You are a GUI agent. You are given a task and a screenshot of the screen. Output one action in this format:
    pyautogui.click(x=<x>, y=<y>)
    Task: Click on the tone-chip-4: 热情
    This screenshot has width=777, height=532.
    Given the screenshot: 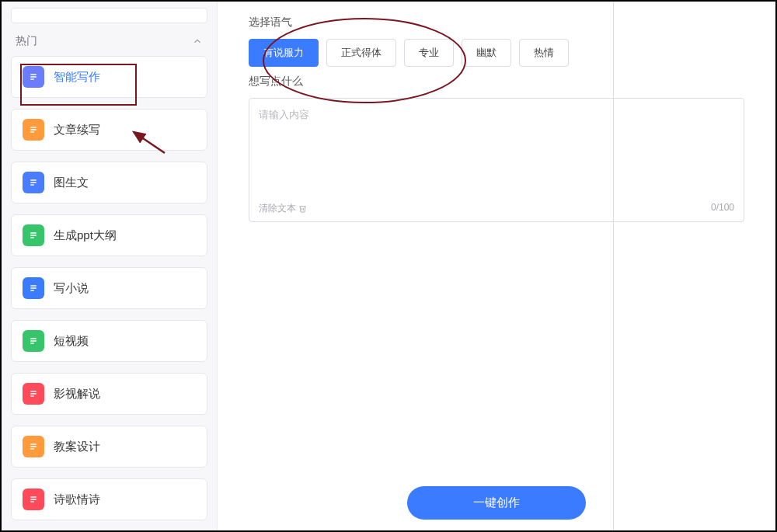 What is the action you would take?
    pyautogui.click(x=544, y=53)
    